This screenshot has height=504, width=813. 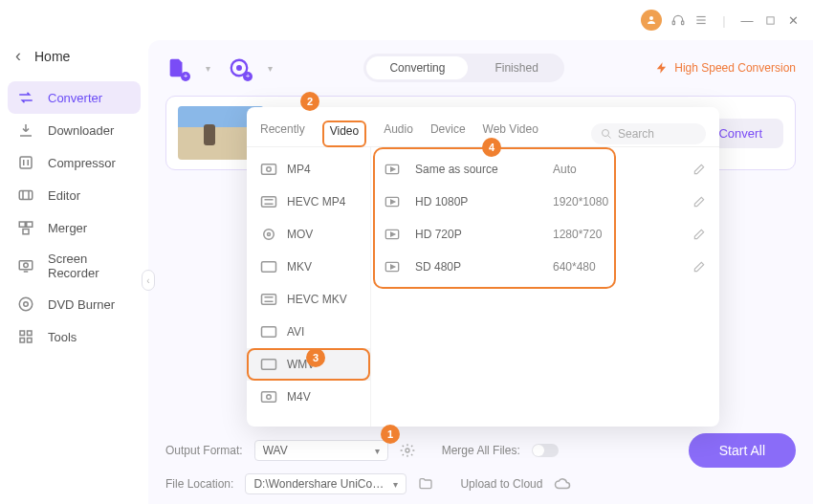 I want to click on add-dvd-button: +, so click(x=239, y=68).